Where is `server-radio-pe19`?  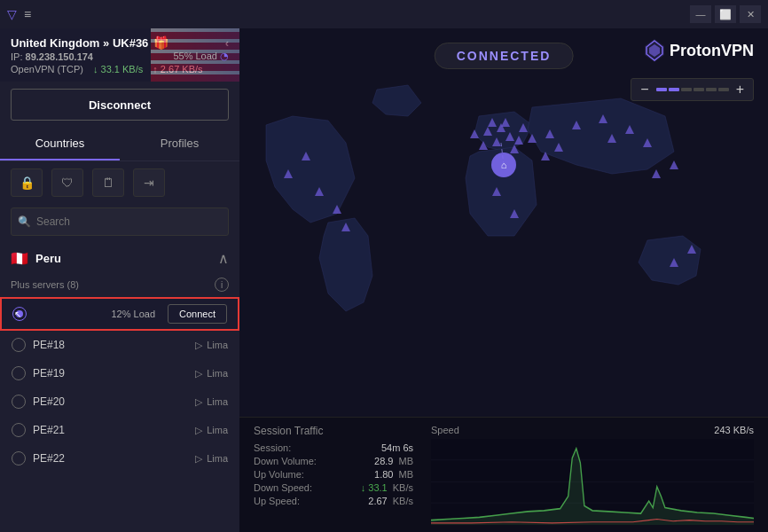
server-radio-pe19 is located at coordinates (19, 373).